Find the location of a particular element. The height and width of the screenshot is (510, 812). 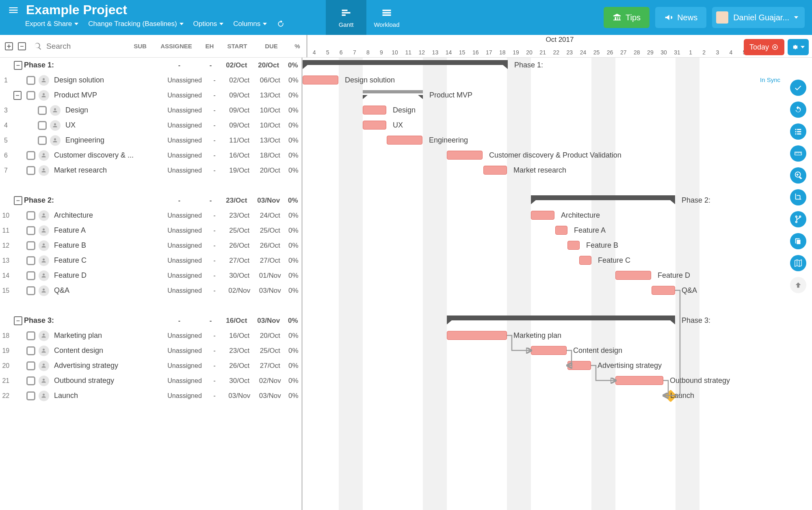

menu-tracking: Change Tracking (Baselines) is located at coordinates (136, 24).